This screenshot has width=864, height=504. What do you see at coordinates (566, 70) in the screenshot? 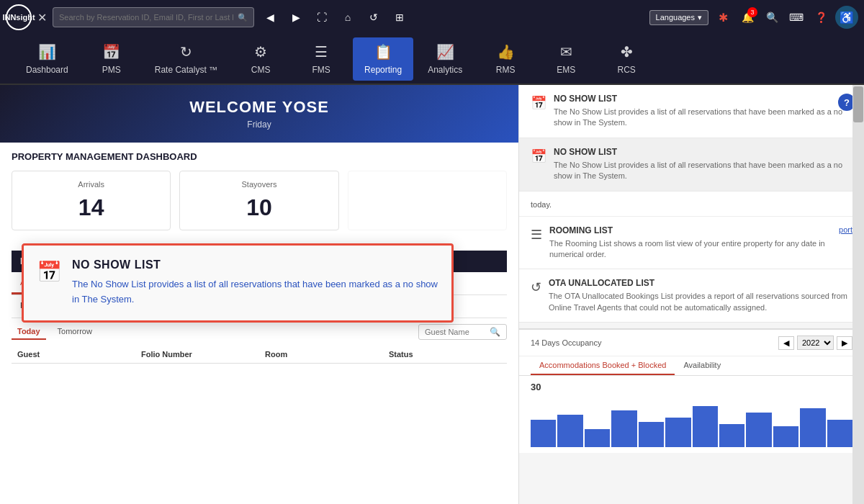
I see `nav-item-label-ems: EMS` at bounding box center [566, 70].